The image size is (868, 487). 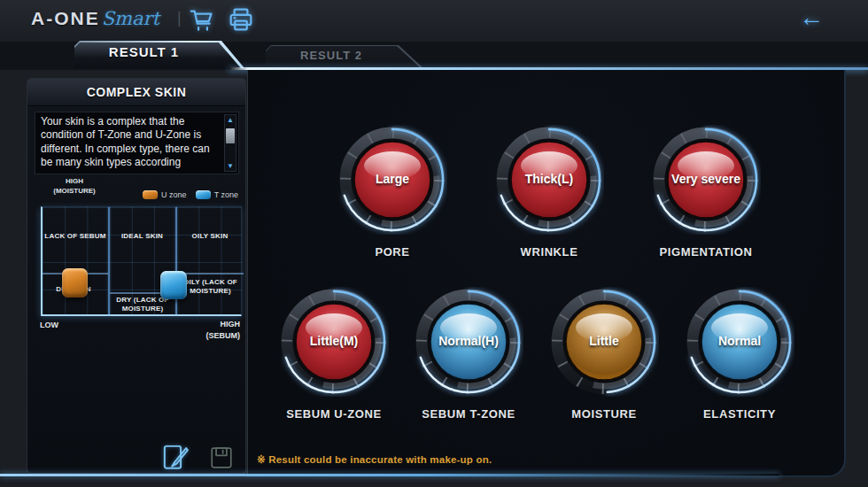 What do you see at coordinates (345, 57) in the screenshot?
I see `tab-result-2: RESULT 2` at bounding box center [345, 57].